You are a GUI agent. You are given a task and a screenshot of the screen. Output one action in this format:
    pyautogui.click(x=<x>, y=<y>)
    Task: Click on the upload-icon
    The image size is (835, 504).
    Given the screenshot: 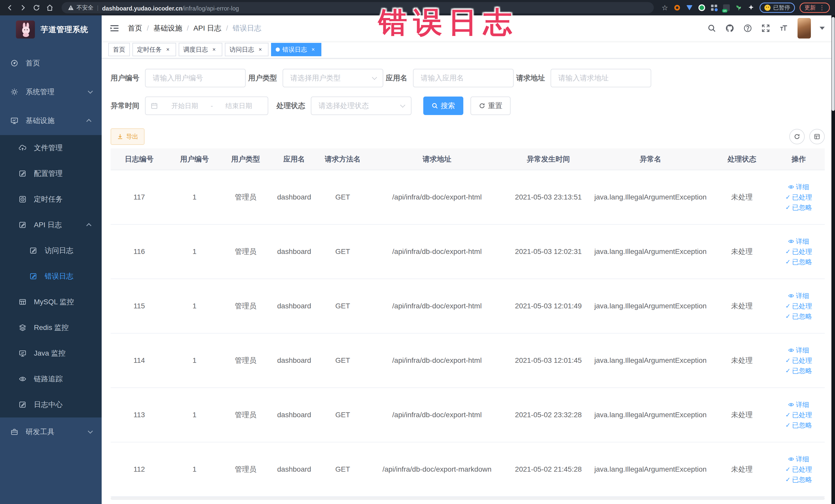 What is the action you would take?
    pyautogui.click(x=23, y=148)
    